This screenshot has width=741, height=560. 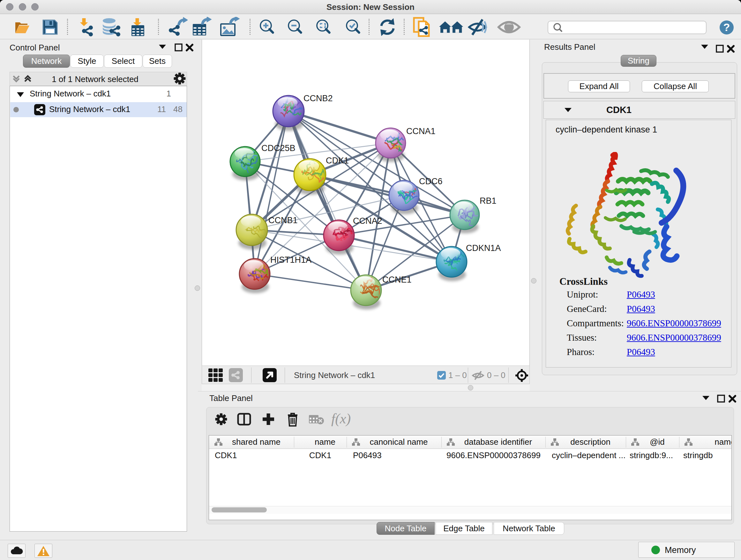 What do you see at coordinates (337, 161) in the screenshot?
I see `svg-text: CDK1` at bounding box center [337, 161].